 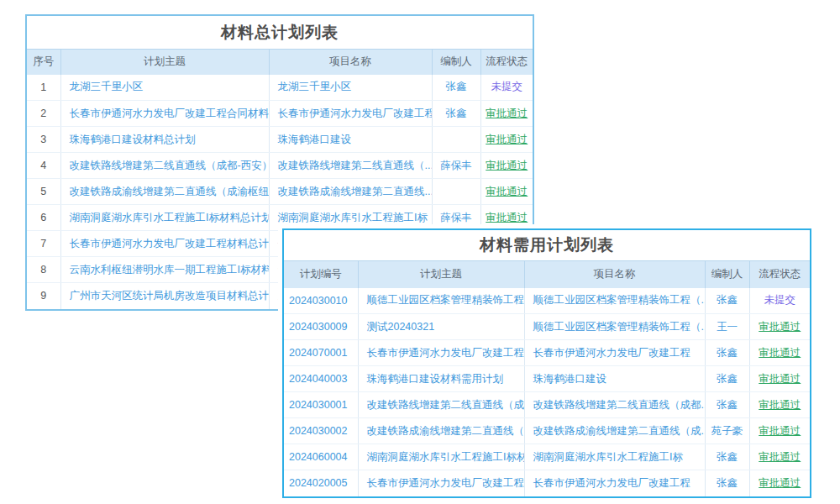 I want to click on plan-subject-link: 湖南洞庭湖水库引水工程施工I标材料总计划, so click(x=165, y=218).